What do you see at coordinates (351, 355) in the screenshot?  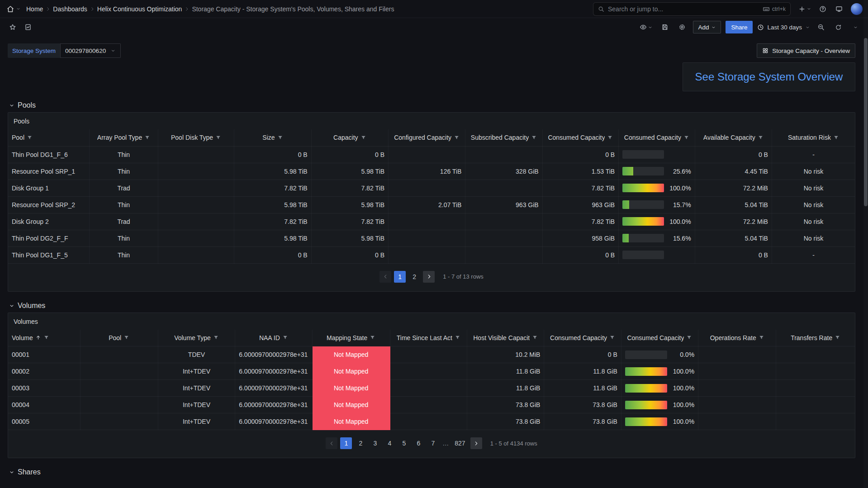 I see `state-cell: Not Mapped` at bounding box center [351, 355].